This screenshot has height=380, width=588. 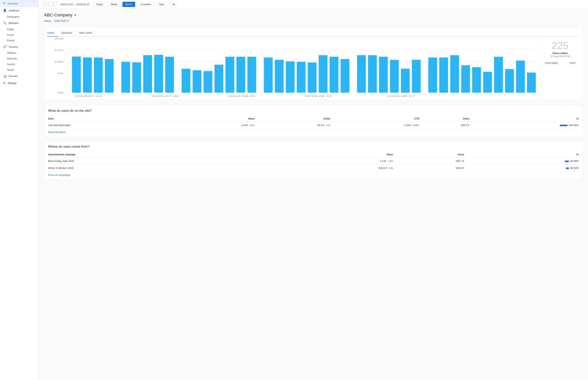 What do you see at coordinates (19, 3) in the screenshot?
I see `sidebar-item-overview: ⟳ Overview` at bounding box center [19, 3].